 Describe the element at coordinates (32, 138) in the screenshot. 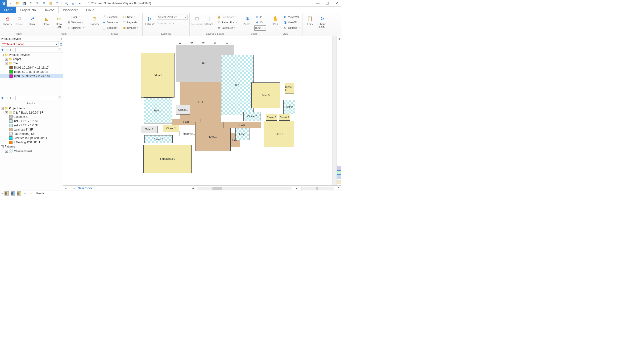

I see `tree-item: Schluter To Cpt 12'0.00" LF` at that location.